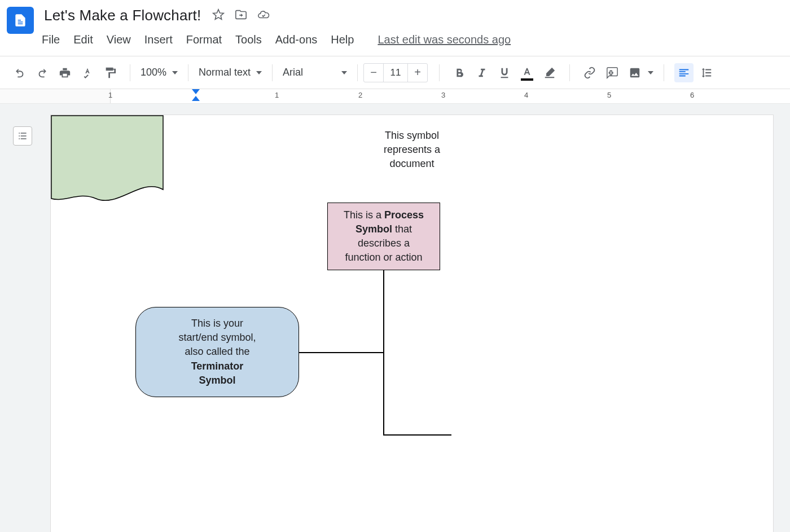  I want to click on font-size-input, so click(396, 73).